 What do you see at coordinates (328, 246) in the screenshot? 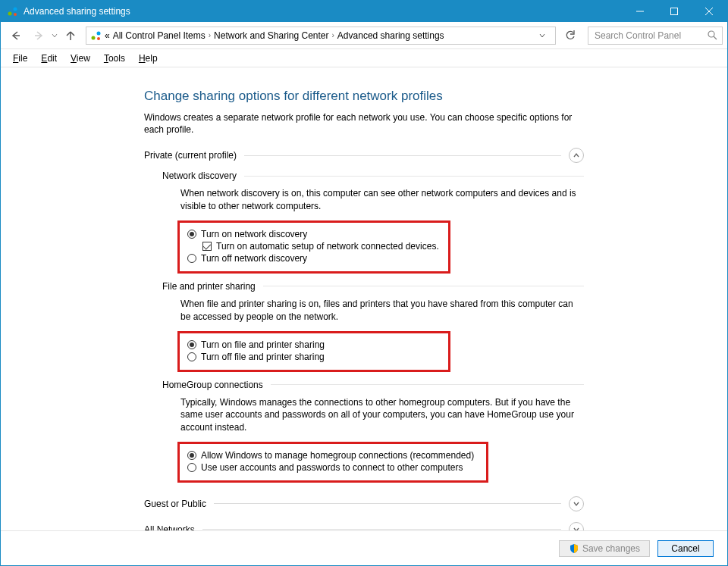
I see `option-label: Turn on automatic setup of network conne…` at bounding box center [328, 246].